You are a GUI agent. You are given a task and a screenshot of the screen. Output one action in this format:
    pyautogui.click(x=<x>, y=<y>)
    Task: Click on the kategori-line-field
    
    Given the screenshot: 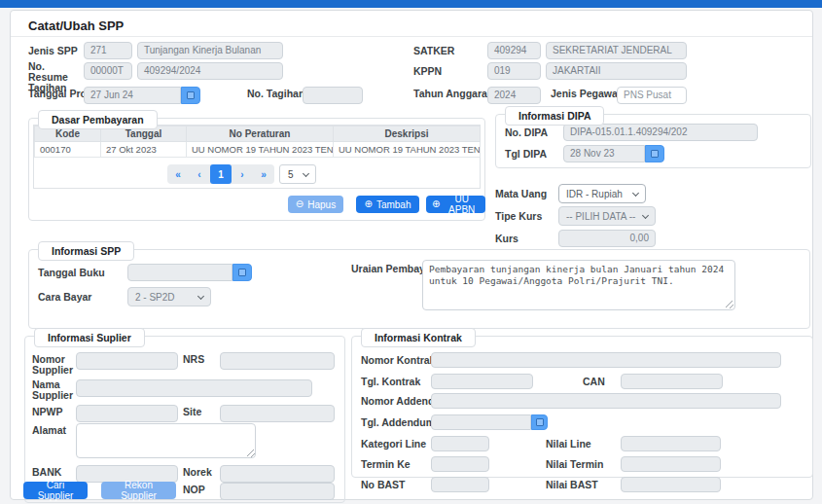 What is the action you would take?
    pyautogui.click(x=460, y=444)
    